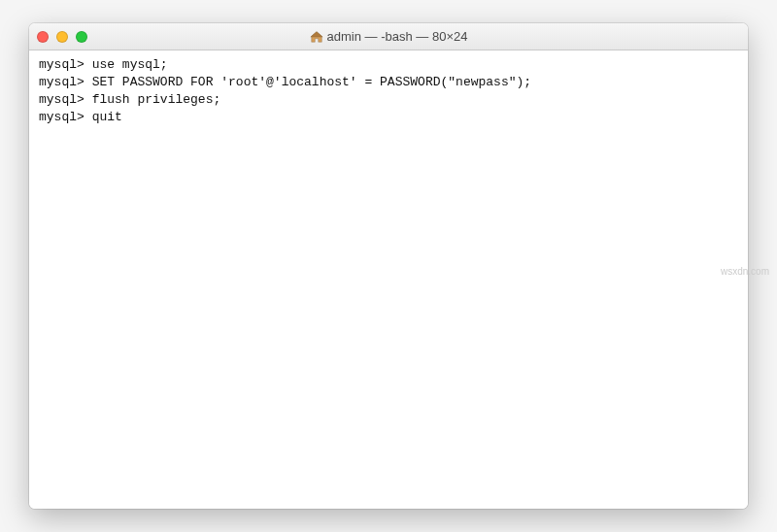 The image size is (777, 532). Describe the element at coordinates (82, 37) in the screenshot. I see `maximize-button` at that location.